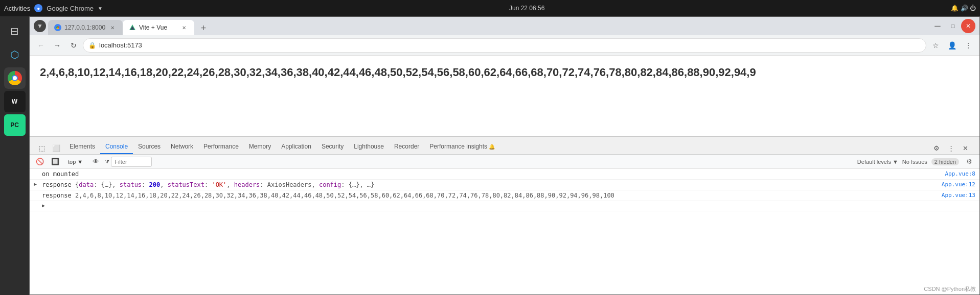 The height and width of the screenshot is (295, 980). Describe the element at coordinates (74, 45) in the screenshot. I see `refresh-button: ↻` at that location.